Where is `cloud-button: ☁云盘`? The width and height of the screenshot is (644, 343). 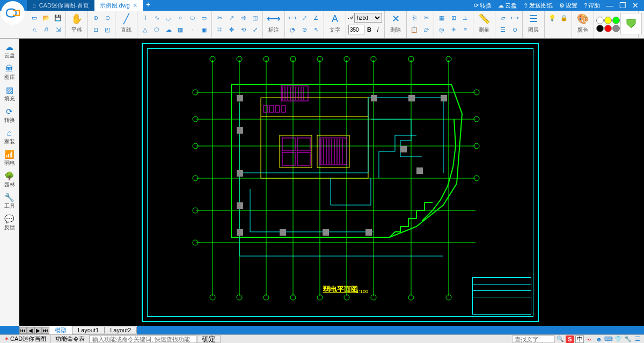
cloud-button: ☁云盘 is located at coordinates (508, 5).